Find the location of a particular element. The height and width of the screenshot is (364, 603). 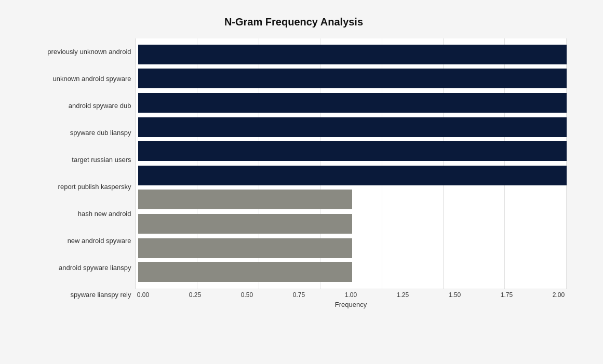

x-tick: 1.25 is located at coordinates (403, 295).